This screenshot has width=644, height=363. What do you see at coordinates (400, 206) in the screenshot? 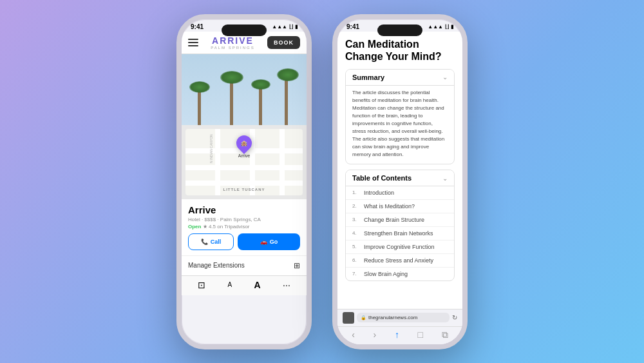
I see `toc-item-2: 2. What is Meditation?` at bounding box center [400, 206].